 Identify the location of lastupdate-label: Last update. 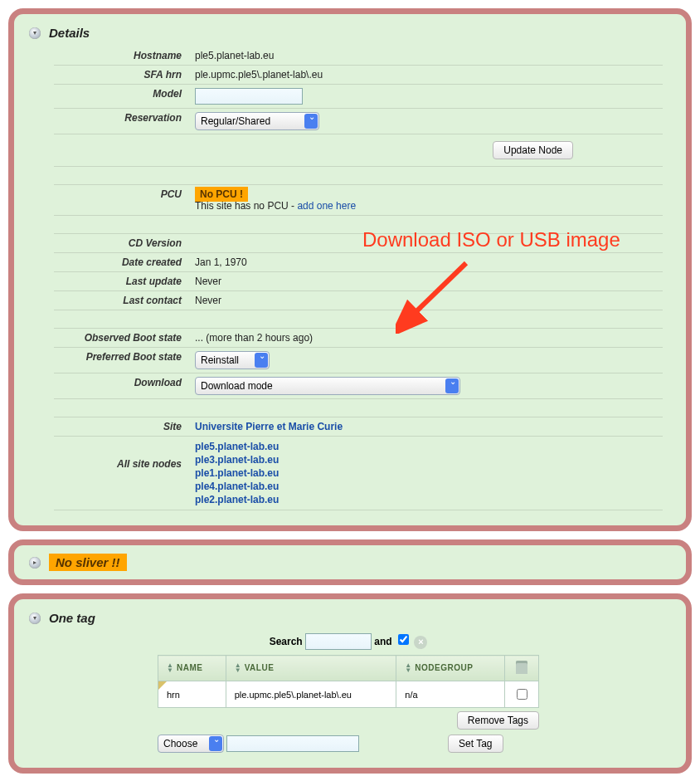
(124, 281).